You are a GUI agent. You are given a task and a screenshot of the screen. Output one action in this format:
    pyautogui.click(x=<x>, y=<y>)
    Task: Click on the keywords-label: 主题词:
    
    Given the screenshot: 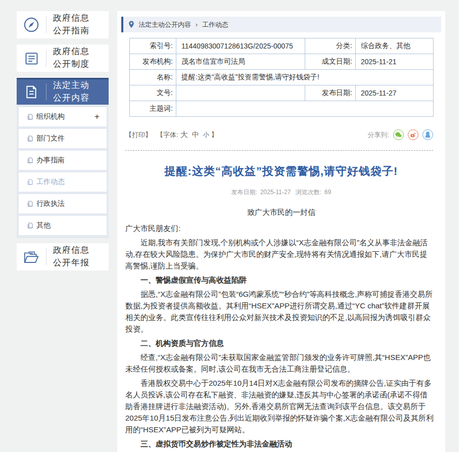 What is the action you would take?
    pyautogui.click(x=153, y=109)
    